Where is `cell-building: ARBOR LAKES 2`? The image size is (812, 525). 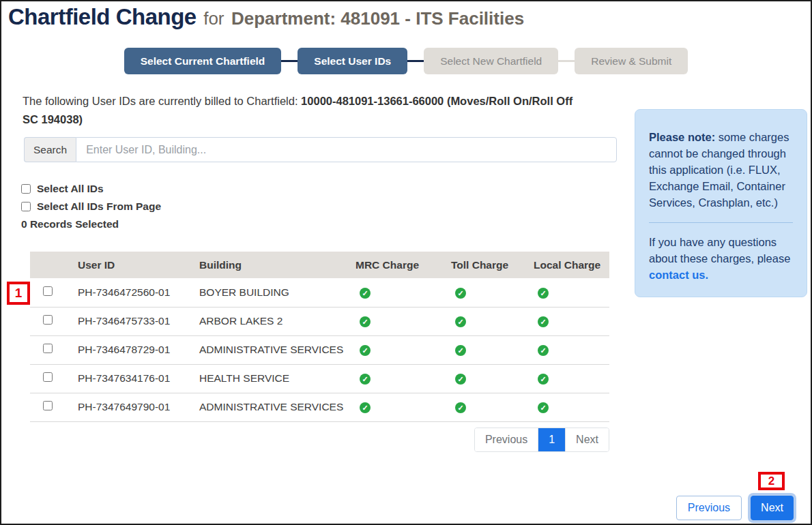 cell-building: ARBOR LAKES 2 is located at coordinates (272, 321).